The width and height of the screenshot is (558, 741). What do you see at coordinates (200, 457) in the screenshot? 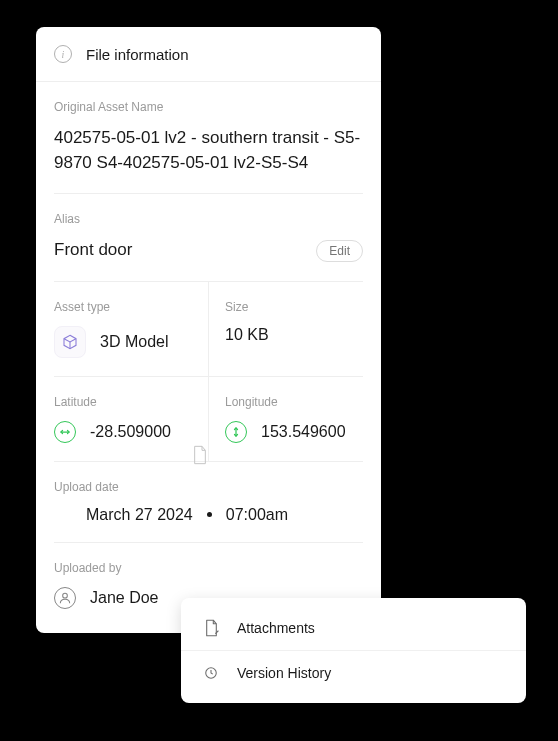
I see `file-icon` at bounding box center [200, 457].